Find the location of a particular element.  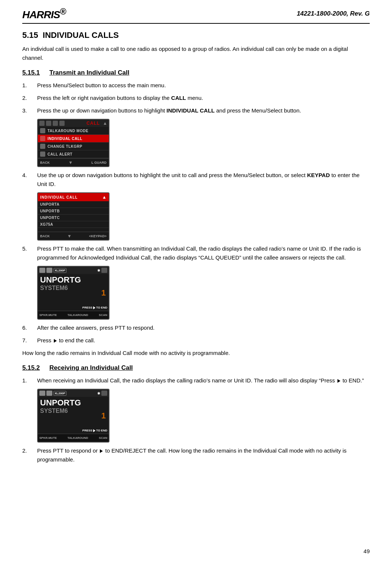

screen4-softkeys: SPKR.MUTE TALKAROUND SCAN is located at coordinates (74, 438).